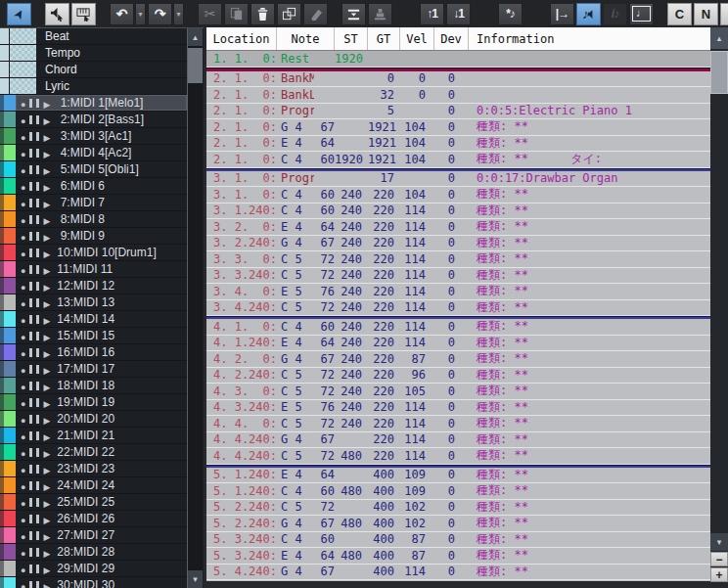  What do you see at coordinates (94, 419) in the screenshot?
I see `midi-track-row: 20:MIDI 20` at bounding box center [94, 419].